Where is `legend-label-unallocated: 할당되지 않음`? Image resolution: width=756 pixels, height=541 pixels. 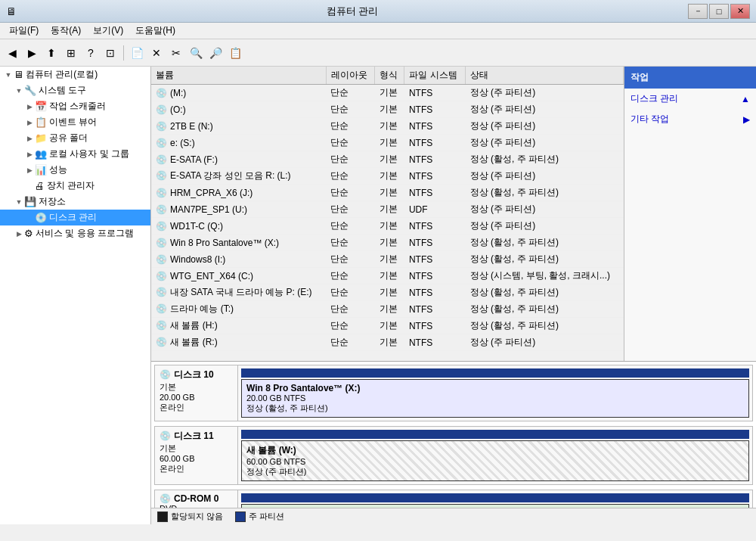 legend-label-unallocated: 할당되지 않음 is located at coordinates (197, 516).